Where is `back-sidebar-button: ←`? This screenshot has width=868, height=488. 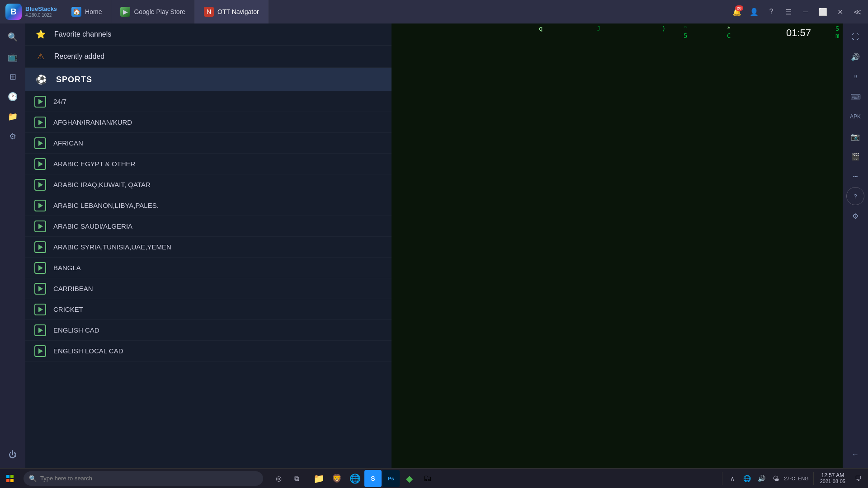 back-sidebar-button: ← is located at coordinates (855, 455).